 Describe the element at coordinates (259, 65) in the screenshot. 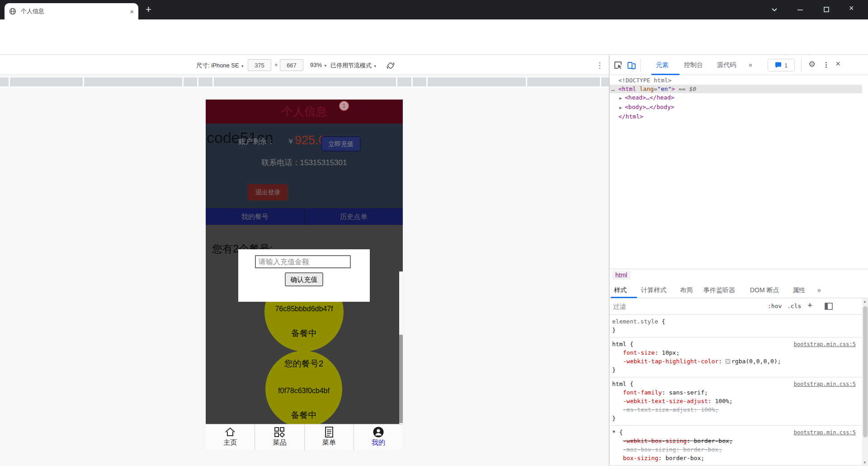

I see `device-width-input` at that location.